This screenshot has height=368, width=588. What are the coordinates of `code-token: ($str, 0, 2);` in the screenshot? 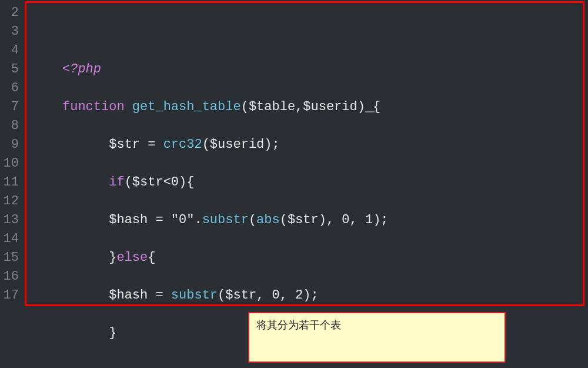 It's located at (268, 296).